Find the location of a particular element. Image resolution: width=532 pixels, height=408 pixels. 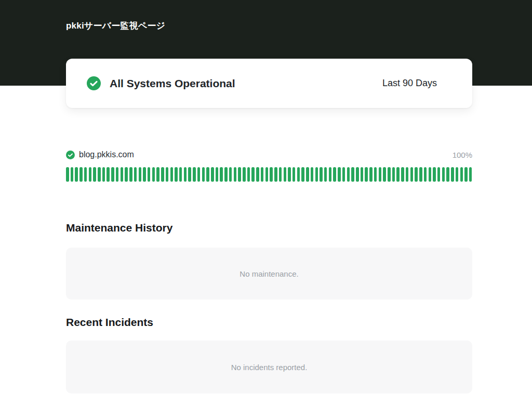

monitor-identity: blog.pkkis.com is located at coordinates (100, 155).